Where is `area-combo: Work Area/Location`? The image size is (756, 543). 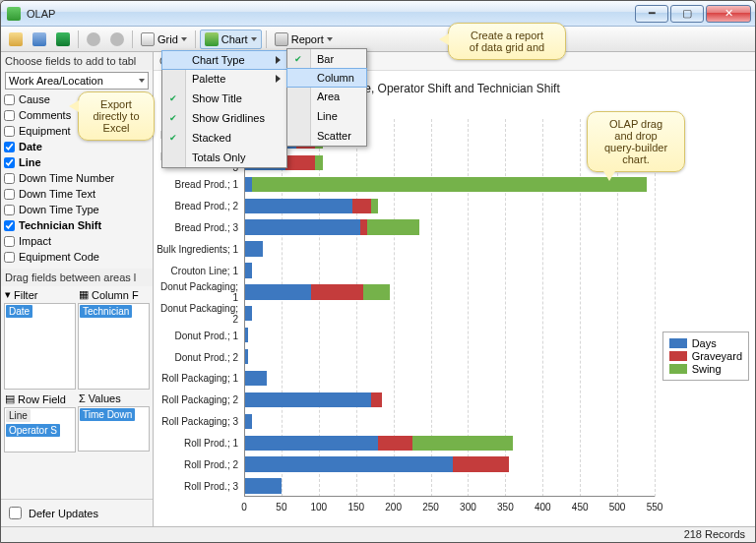 area-combo: Work Area/Location is located at coordinates (77, 81).